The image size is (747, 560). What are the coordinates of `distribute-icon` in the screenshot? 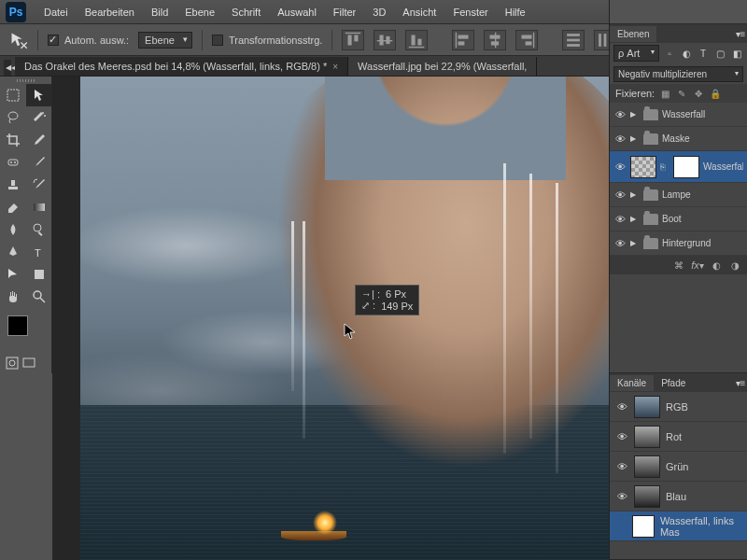 It's located at (573, 40).